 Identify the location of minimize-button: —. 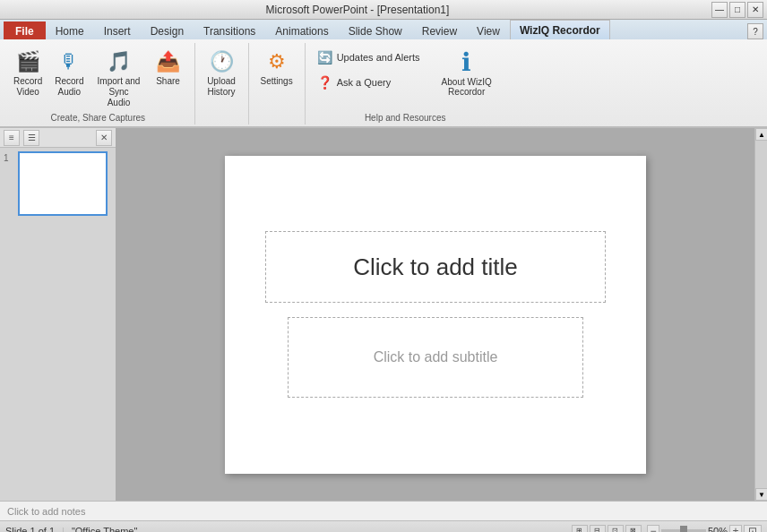
(720, 10).